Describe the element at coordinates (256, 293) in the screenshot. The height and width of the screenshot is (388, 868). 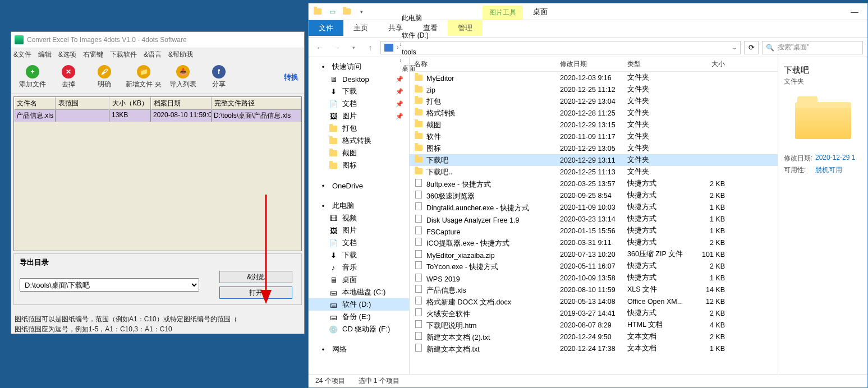
I see `open-button: 打开` at that location.